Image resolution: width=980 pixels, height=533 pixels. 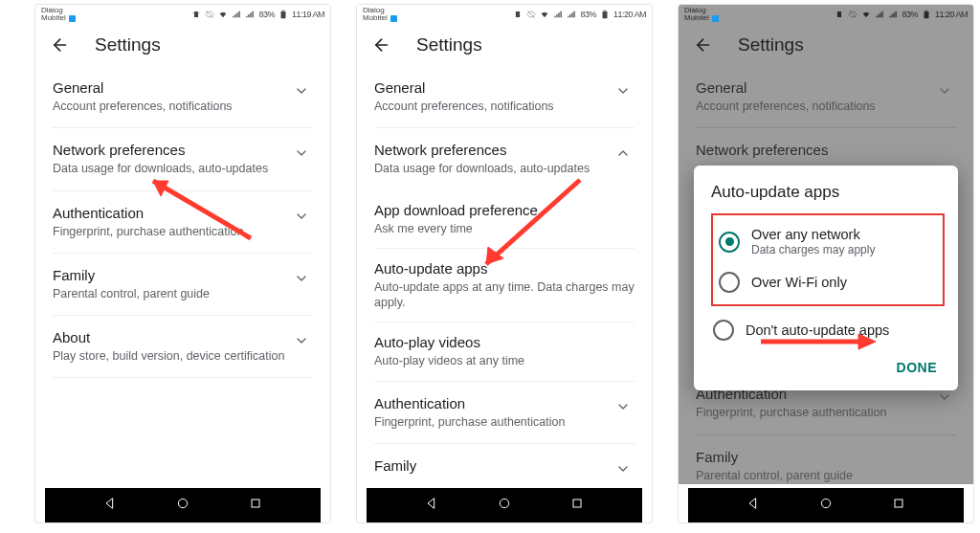 What do you see at coordinates (504, 464) in the screenshot?
I see `section-family: Family` at bounding box center [504, 464].